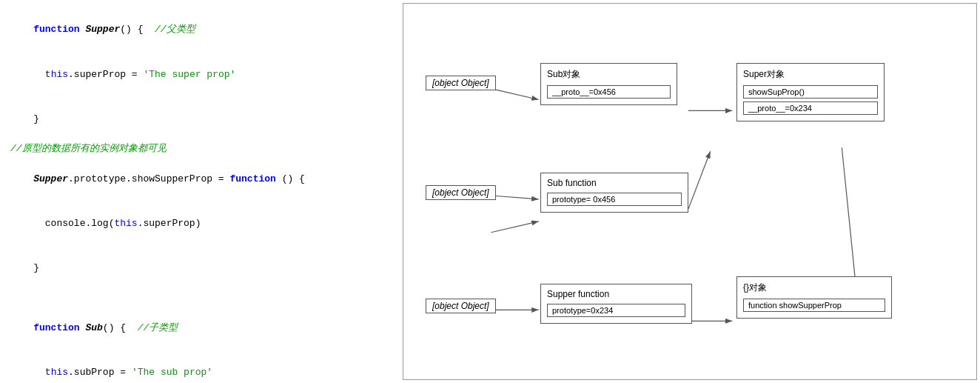  Describe the element at coordinates (59, 30) in the screenshot. I see `keyword-function: function` at that location.